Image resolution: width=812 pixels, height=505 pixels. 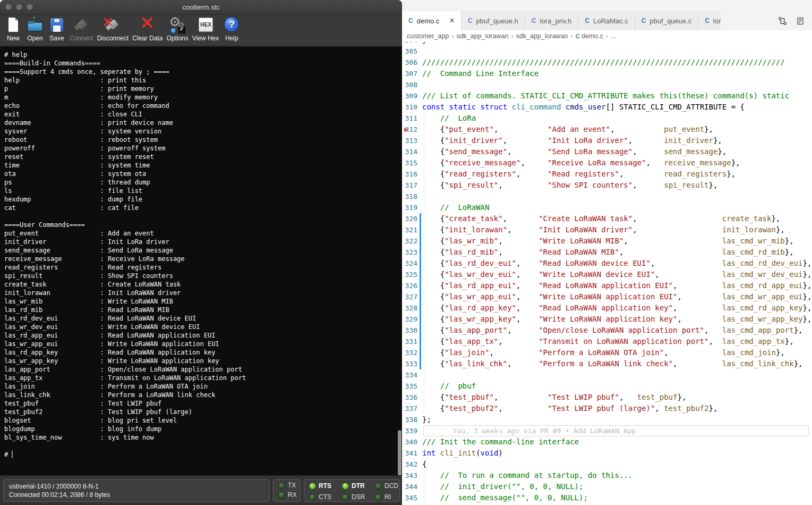 I want to click on code-line-325: 325 {"las_wr_dev_eui", "Write LoRaWAN de…, so click(x=607, y=274).